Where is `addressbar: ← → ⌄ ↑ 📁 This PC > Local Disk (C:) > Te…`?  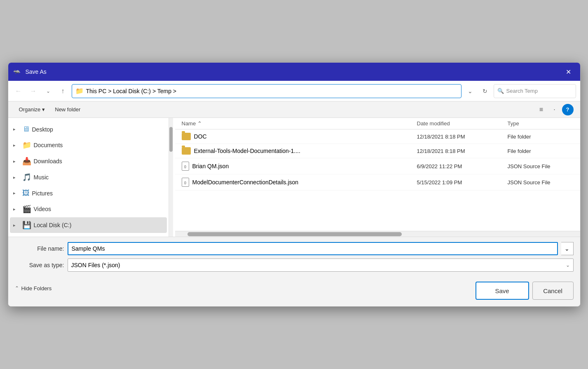
addressbar: ← → ⌄ ↑ 📁 This PC > Local Disk (C:) > Te… is located at coordinates (294, 91).